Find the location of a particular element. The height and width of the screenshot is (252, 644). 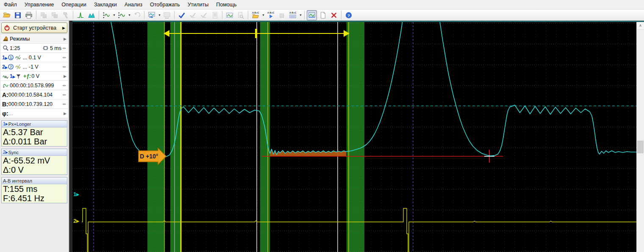

run-script-icon: A·B+C is located at coordinates (271, 15).